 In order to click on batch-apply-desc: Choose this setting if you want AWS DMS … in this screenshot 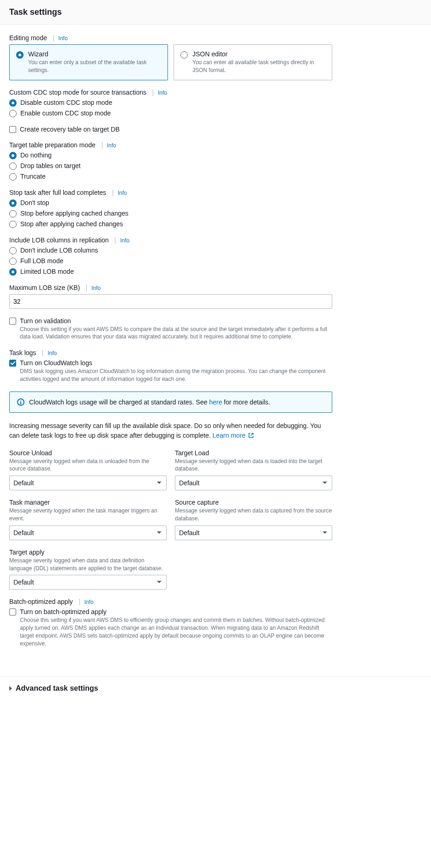, I will do `click(176, 632)`.